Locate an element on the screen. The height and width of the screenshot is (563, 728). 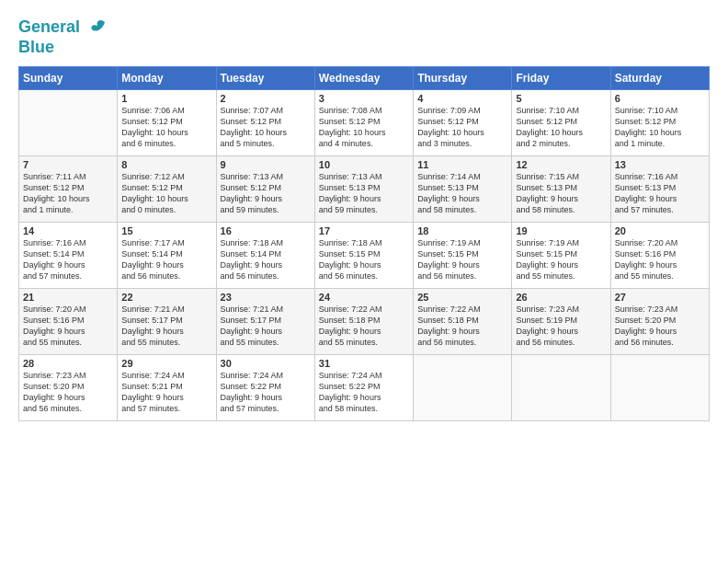
day-number: 28 is located at coordinates (68, 363).